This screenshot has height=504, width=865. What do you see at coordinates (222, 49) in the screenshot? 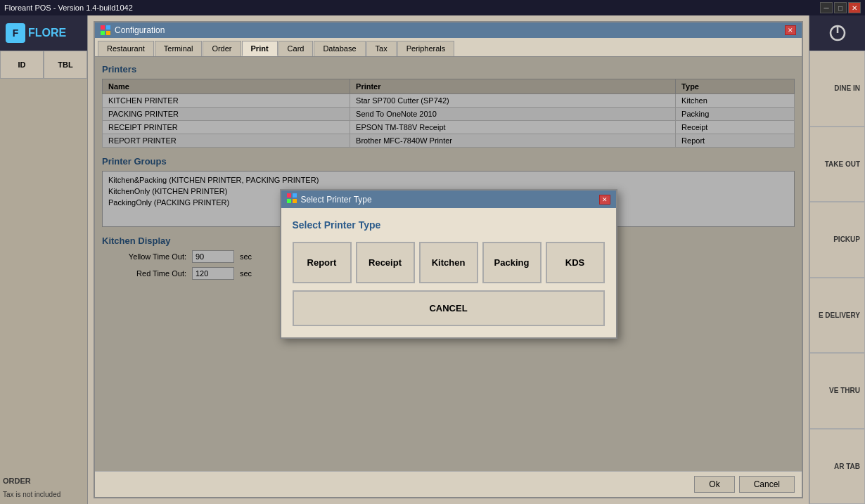
I see `tab-order: Order` at bounding box center [222, 49].